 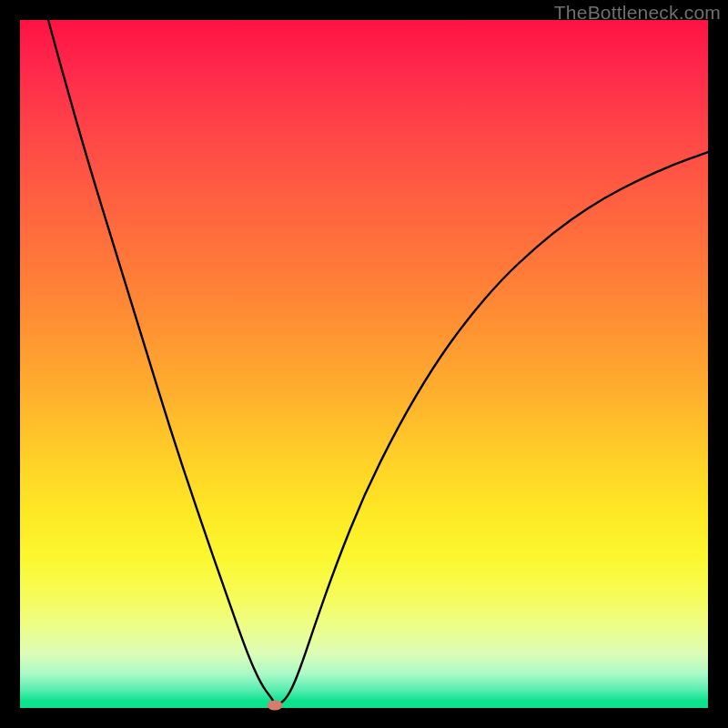 What do you see at coordinates (275, 704) in the screenshot?
I see `optimum-marker` at bounding box center [275, 704].